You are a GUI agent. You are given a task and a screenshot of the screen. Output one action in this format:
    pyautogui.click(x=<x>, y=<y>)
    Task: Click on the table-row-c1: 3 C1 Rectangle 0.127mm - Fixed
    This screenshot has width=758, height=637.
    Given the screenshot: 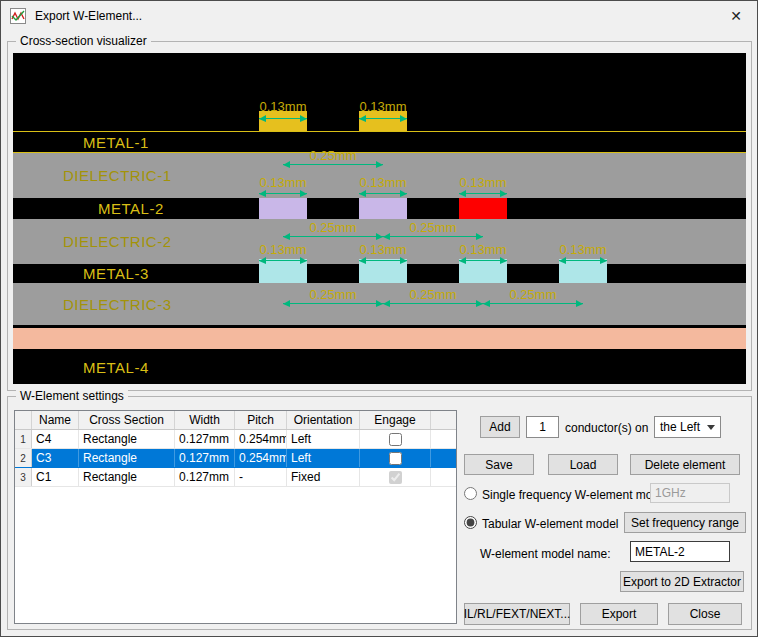 What is the action you would take?
    pyautogui.click(x=236, y=478)
    